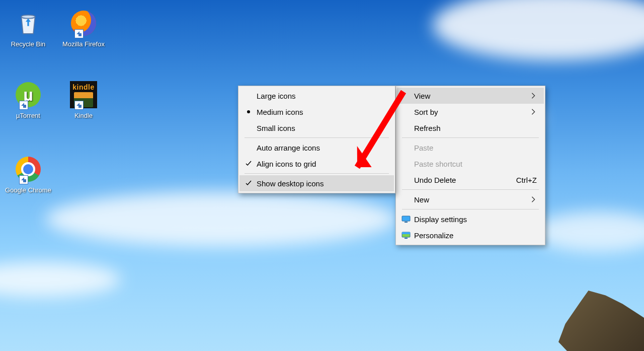 Image resolution: width=644 pixels, height=351 pixels. Describe the element at coordinates (317, 183) in the screenshot. I see `submenu-item-show-desktop-icons: Show desktop icons` at that location.